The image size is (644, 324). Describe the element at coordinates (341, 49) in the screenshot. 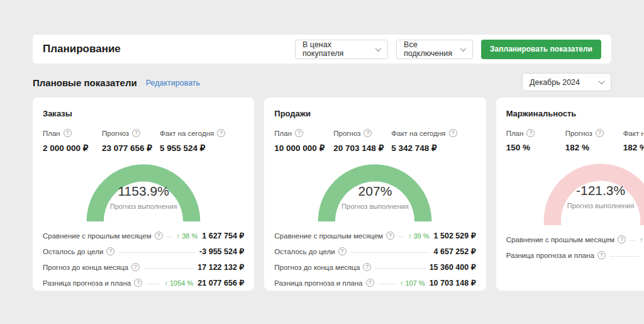

I see `price-mode-select: В ценах покупателя` at that location.